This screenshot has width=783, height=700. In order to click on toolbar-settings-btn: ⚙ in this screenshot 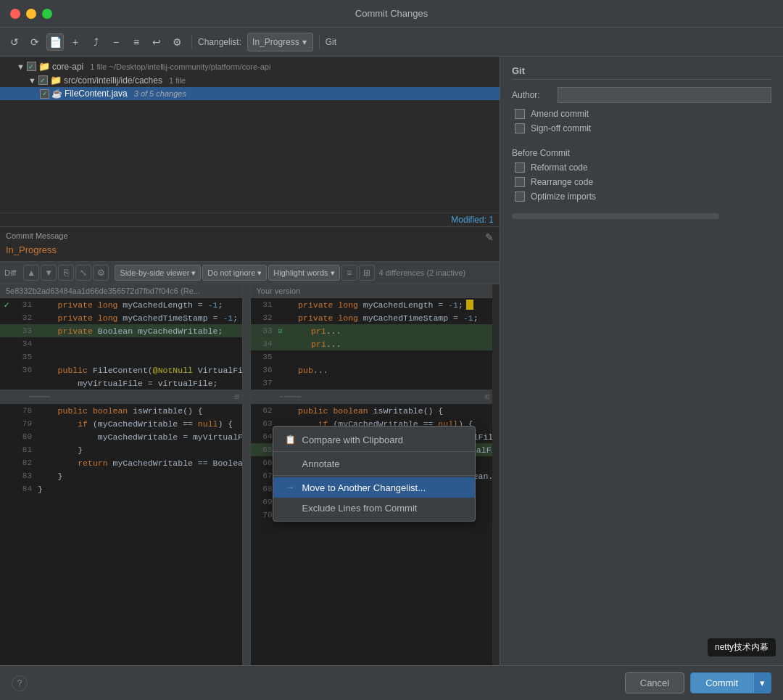, I will do `click(177, 42)`.